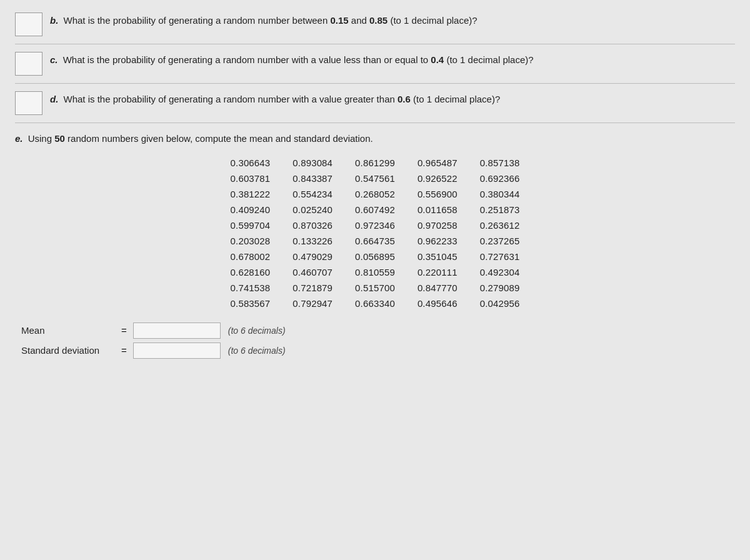 This screenshot has width=750, height=560. I want to click on answer-box-c, so click(29, 64).